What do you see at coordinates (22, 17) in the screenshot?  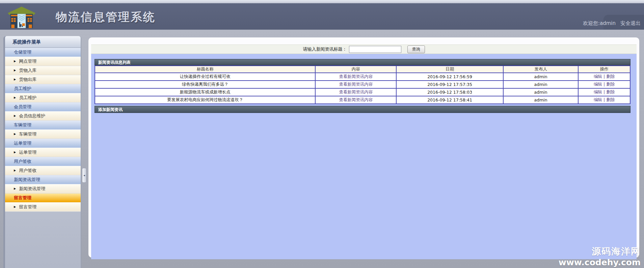 I see `warehouse-logo-icon` at bounding box center [22, 17].